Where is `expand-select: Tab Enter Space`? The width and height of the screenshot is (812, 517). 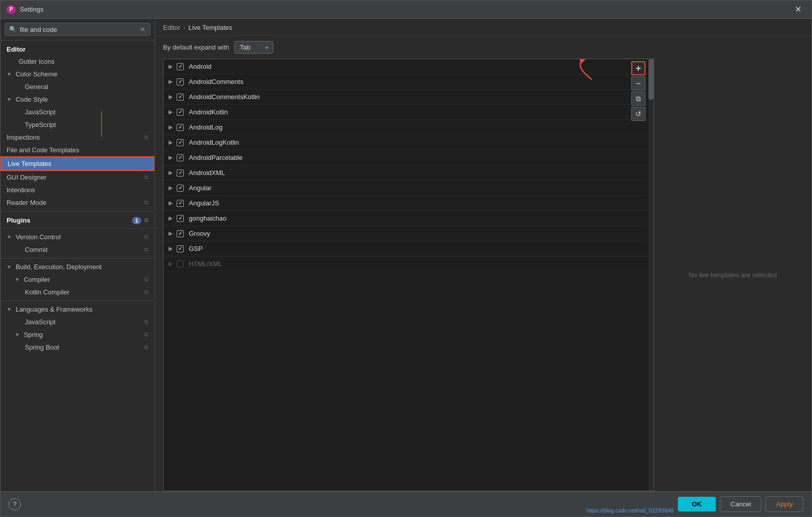 expand-select: Tab Enter Space is located at coordinates (254, 48).